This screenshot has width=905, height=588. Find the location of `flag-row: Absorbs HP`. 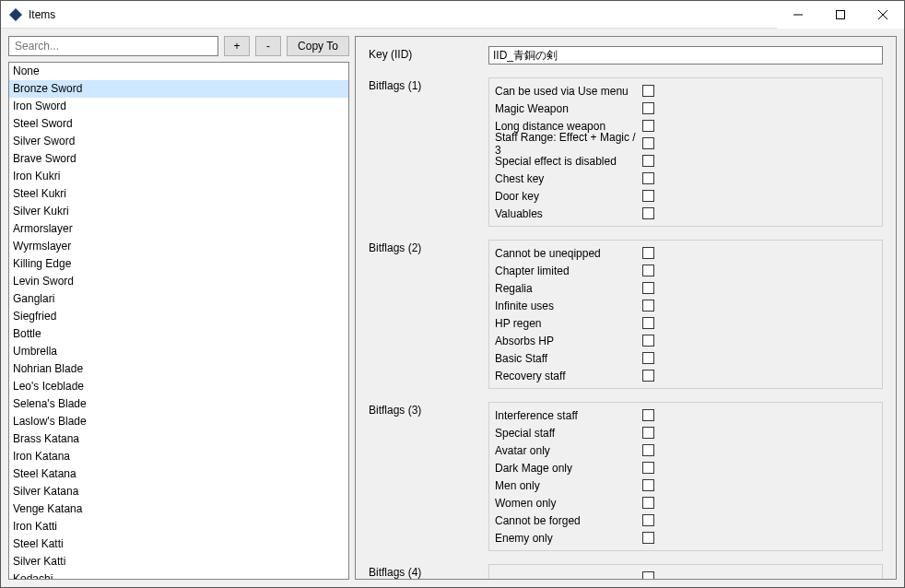

flag-row: Absorbs HP is located at coordinates (686, 341).